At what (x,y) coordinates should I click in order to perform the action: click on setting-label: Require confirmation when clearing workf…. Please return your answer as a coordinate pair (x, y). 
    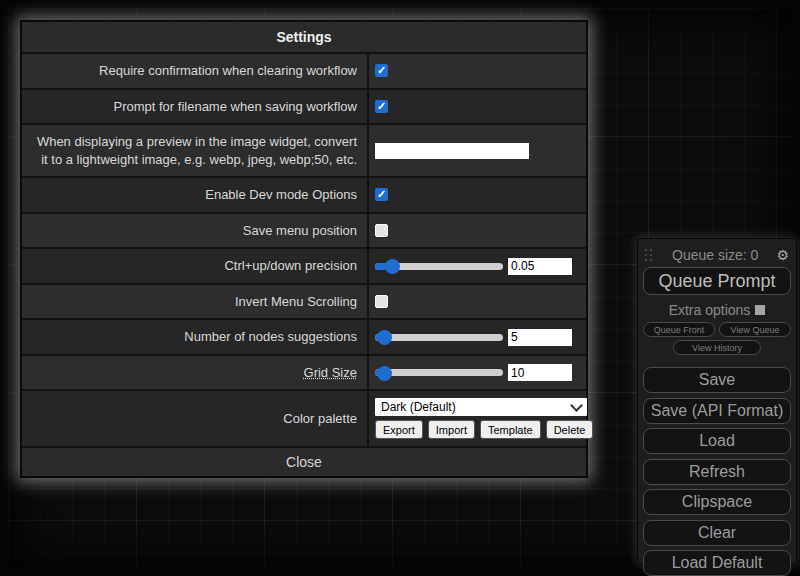
    Looking at the image, I should click on (194, 71).